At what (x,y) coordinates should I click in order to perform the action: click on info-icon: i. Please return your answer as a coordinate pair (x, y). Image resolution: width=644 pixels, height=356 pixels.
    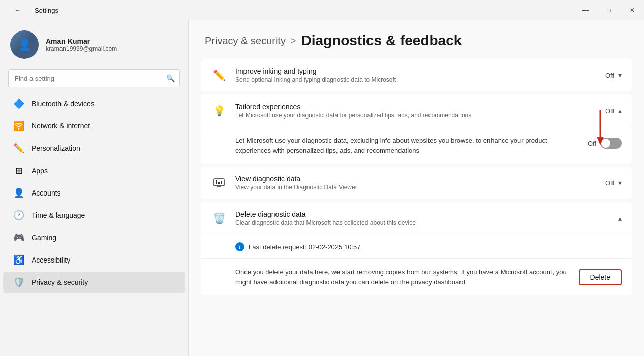
    Looking at the image, I should click on (240, 247).